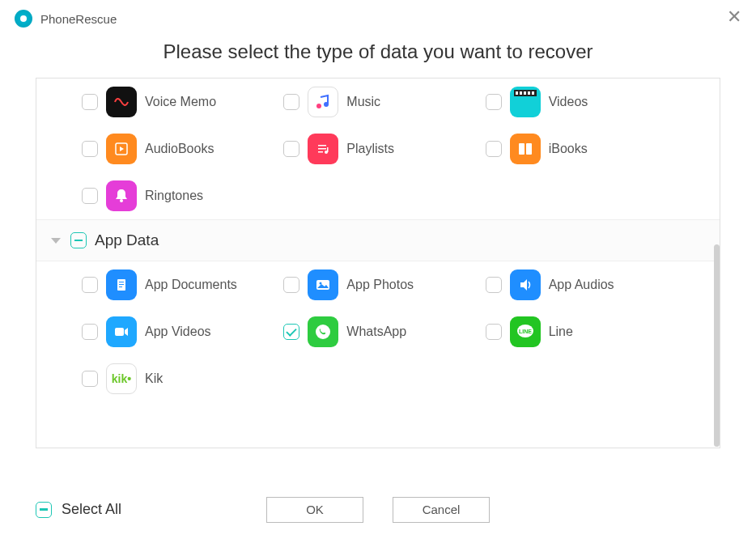 The image size is (756, 539). Describe the element at coordinates (181, 102) in the screenshot. I see `label-voice-memo: Voice Memo` at that location.